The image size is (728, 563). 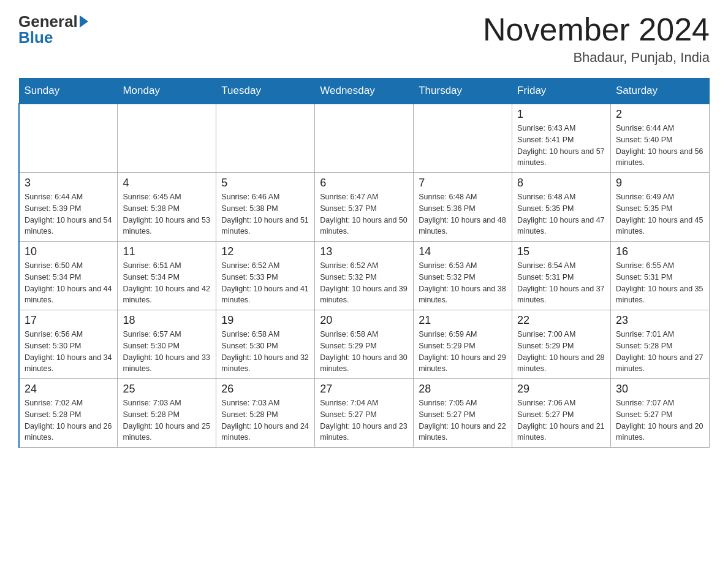 I want to click on calendar-cell: 30Sunrise: 7:07 AMSunset: 5:27 PMDayligh…, so click(x=661, y=413).